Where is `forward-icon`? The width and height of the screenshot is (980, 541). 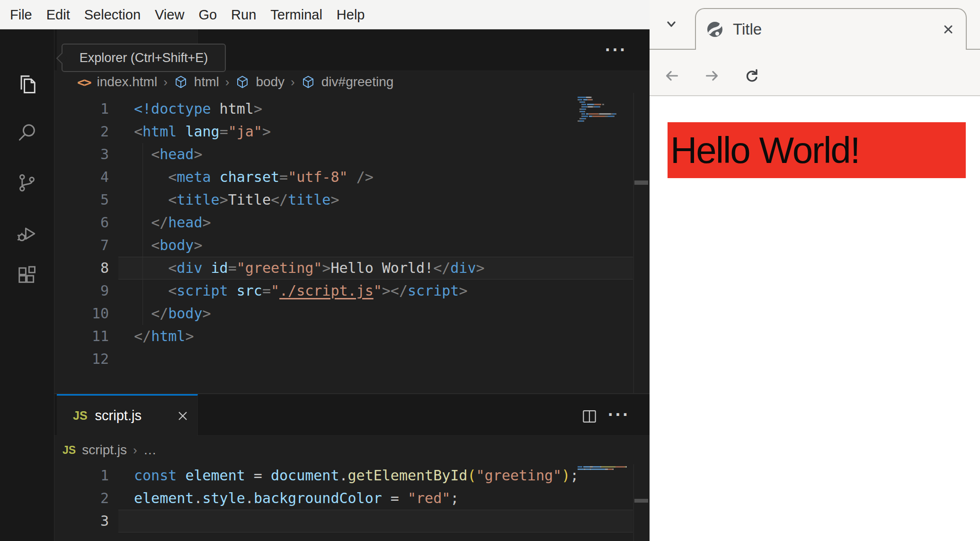 forward-icon is located at coordinates (712, 76).